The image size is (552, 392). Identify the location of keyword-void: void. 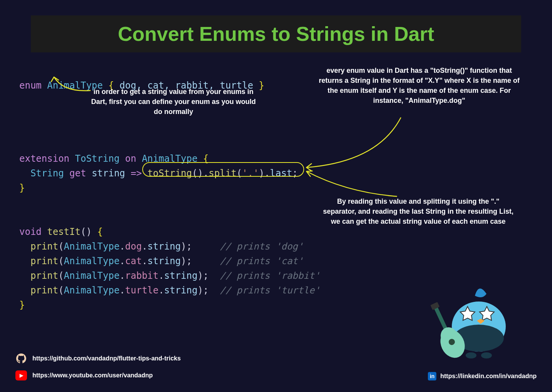
(30, 232).